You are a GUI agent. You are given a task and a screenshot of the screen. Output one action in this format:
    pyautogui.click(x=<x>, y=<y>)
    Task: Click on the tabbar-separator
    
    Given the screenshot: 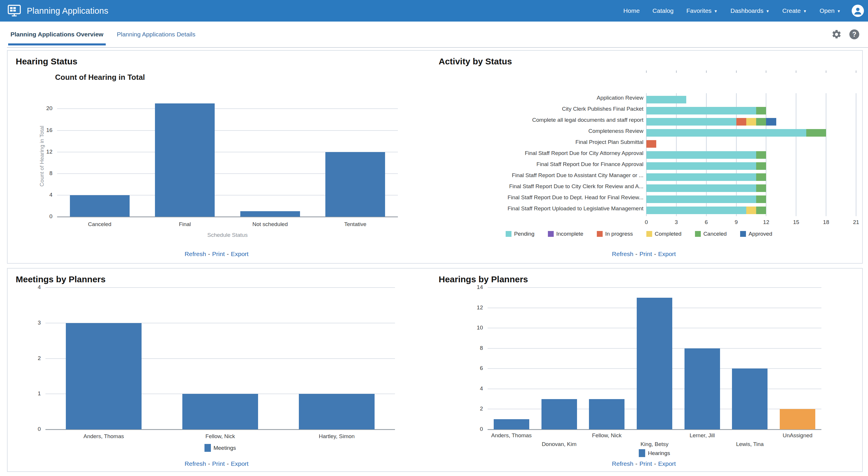 What is the action you would take?
    pyautogui.click(x=437, y=48)
    